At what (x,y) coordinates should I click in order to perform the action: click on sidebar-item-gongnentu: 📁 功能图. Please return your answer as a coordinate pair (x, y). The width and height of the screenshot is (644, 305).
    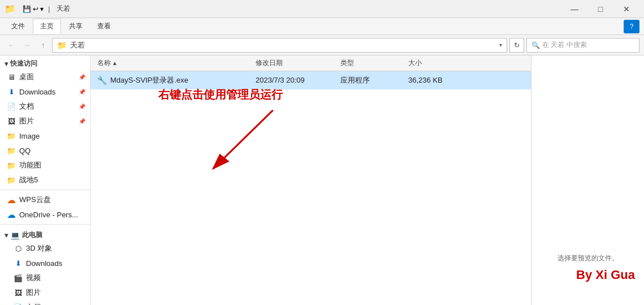
    Looking at the image, I should click on (45, 165).